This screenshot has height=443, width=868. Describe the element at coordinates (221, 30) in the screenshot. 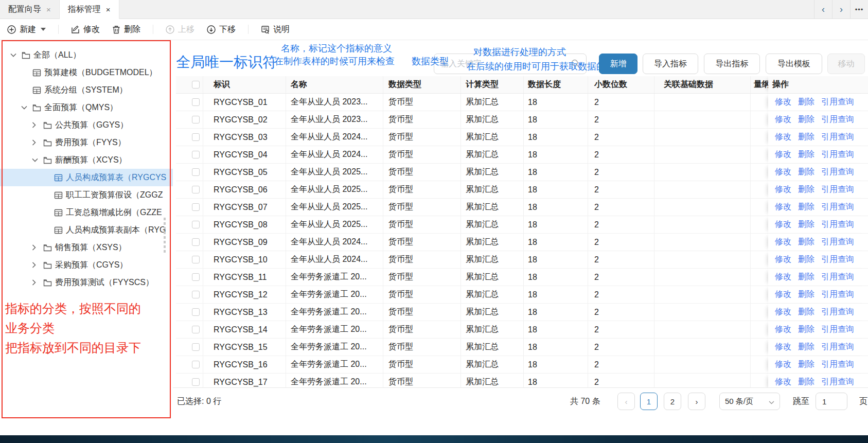

I see `move-down-button: 下移` at that location.